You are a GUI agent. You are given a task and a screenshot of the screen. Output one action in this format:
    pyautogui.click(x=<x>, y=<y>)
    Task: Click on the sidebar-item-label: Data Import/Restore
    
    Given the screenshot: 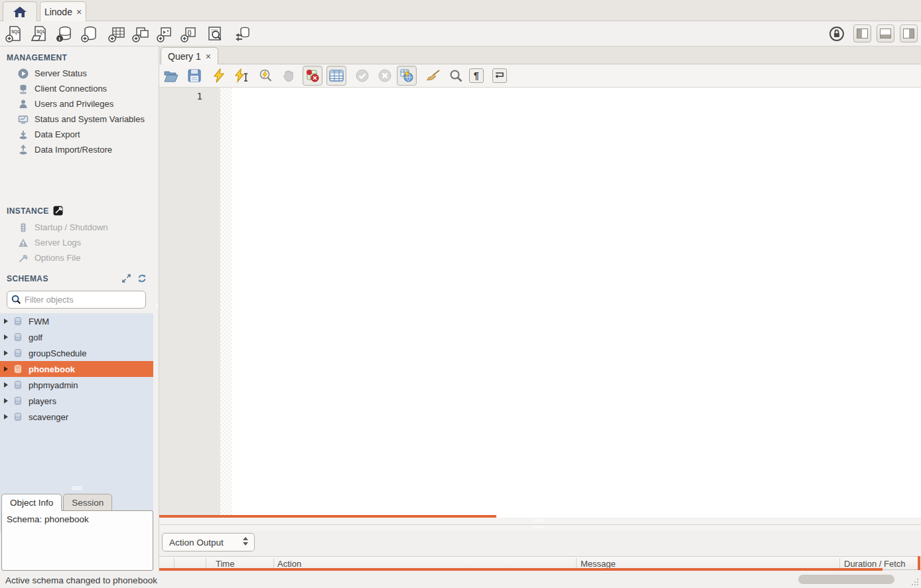 What is the action you would take?
    pyautogui.click(x=73, y=150)
    